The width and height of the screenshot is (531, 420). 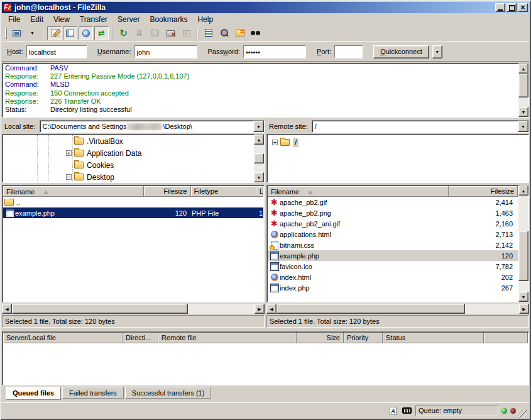 What do you see at coordinates (398, 255) in the screenshot?
I see `file-row-selected: example.php 120` at bounding box center [398, 255].